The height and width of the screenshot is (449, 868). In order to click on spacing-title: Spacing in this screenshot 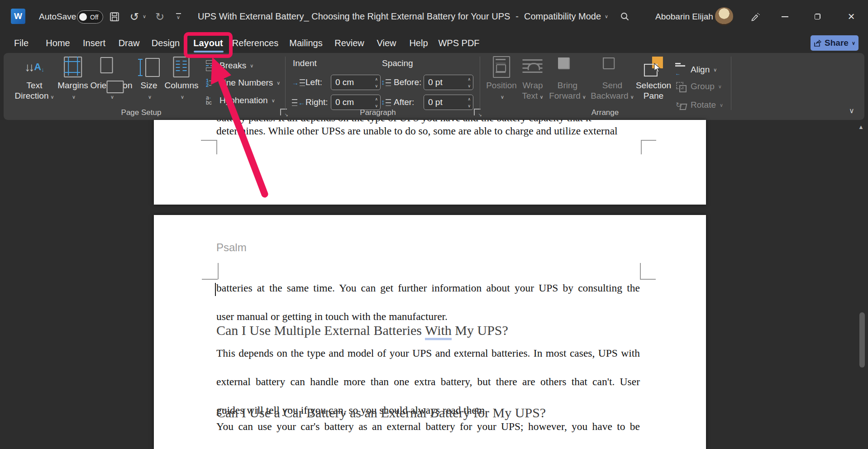, I will do `click(397, 63)`.